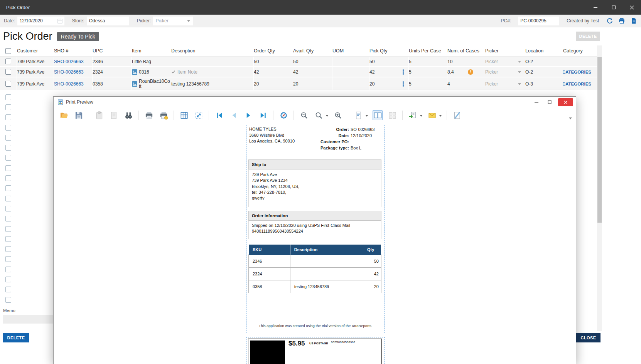 This screenshot has height=364, width=641. What do you see at coordinates (8, 51) in the screenshot?
I see `select-all-checkbox` at bounding box center [8, 51].